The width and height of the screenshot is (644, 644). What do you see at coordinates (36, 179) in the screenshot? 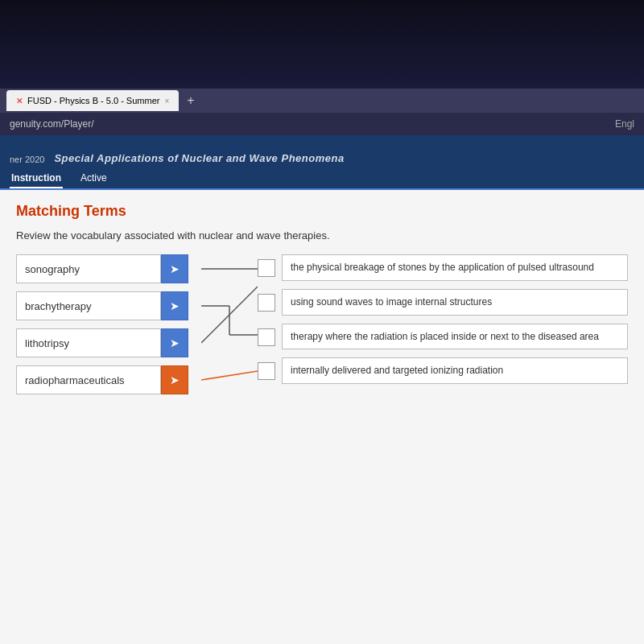
I see `tab-instruction: Instruction` at bounding box center [36, 179].